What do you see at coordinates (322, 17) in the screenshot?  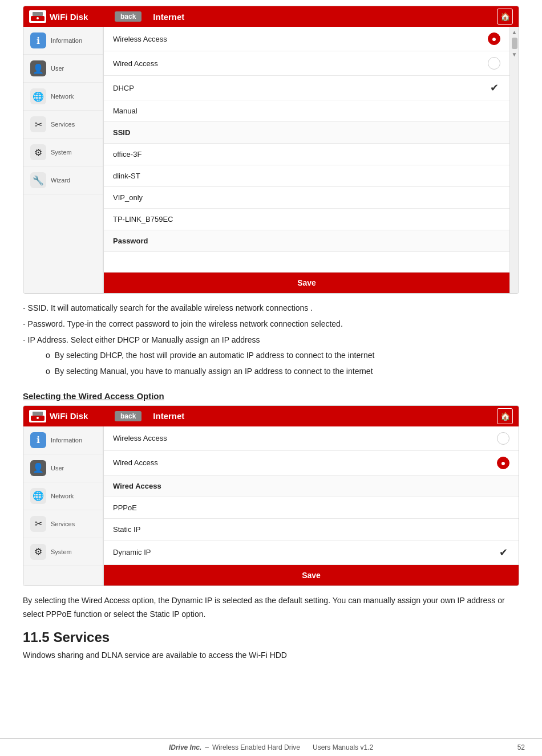 I see `page-title-1: Internet` at bounding box center [322, 17].